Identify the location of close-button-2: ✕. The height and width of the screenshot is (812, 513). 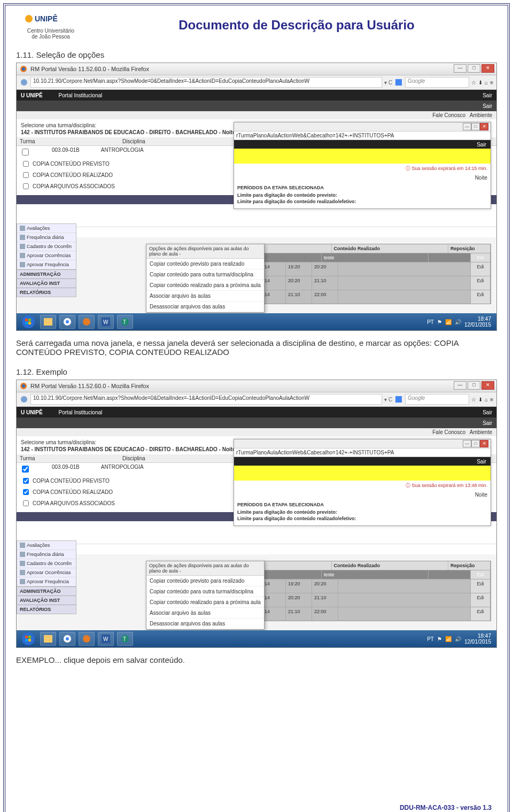
(488, 385).